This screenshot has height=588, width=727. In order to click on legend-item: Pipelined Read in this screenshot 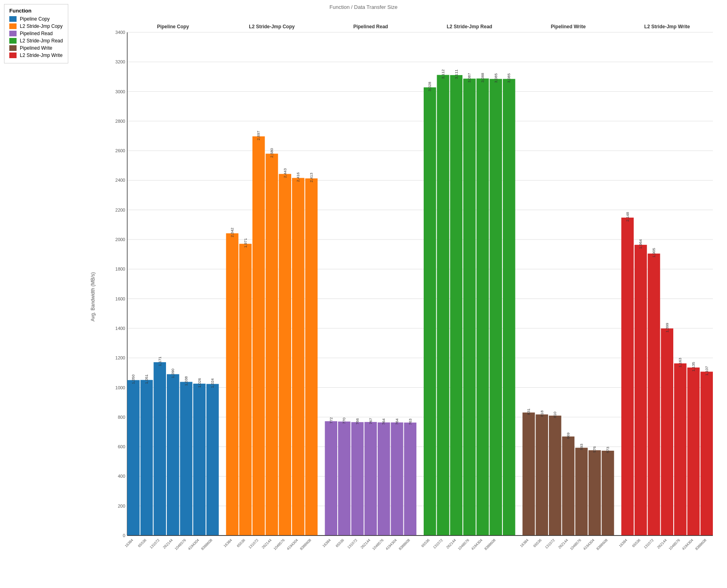, I will do `click(36, 34)`.